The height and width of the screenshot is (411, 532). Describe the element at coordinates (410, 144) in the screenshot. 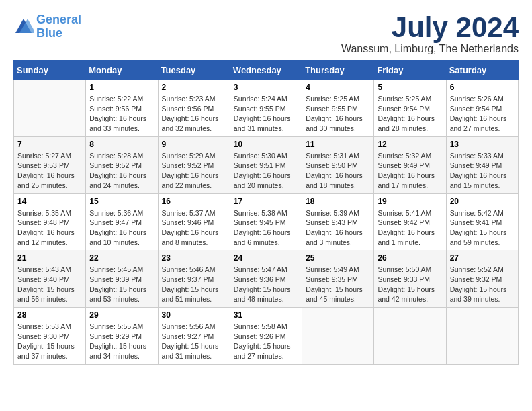

I see `day-number: 12` at that location.